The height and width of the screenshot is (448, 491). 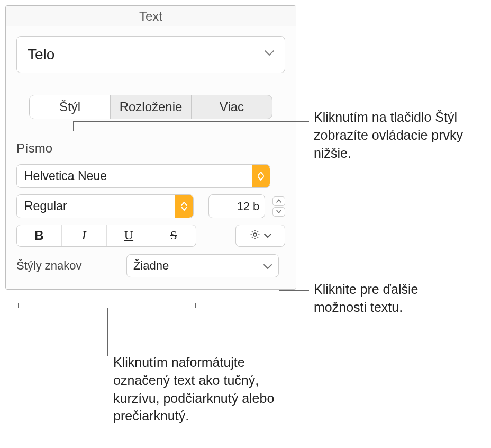 What do you see at coordinates (96, 207) in the screenshot?
I see `font-weight-value: Regular` at bounding box center [96, 207].